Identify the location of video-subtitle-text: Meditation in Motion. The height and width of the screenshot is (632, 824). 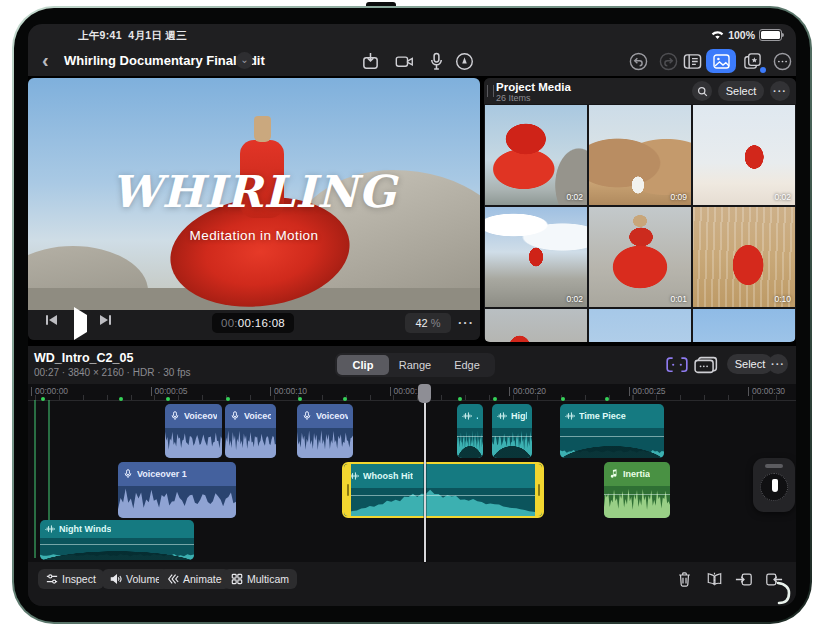
(254, 236).